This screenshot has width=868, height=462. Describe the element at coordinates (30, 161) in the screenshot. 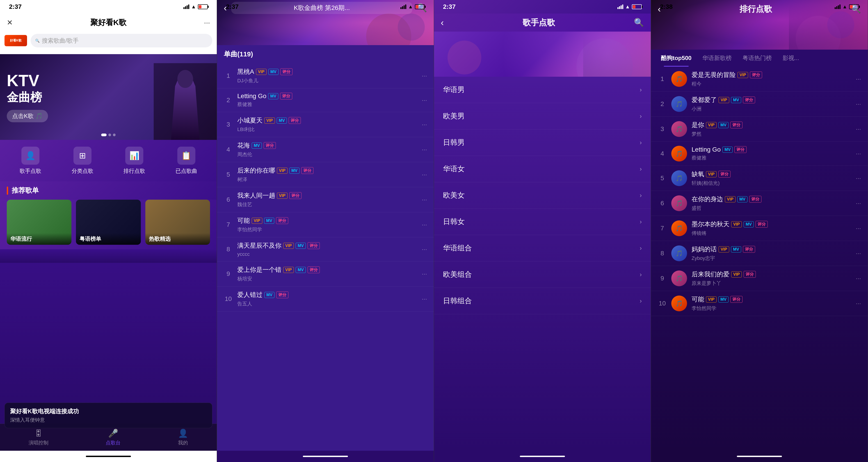

I see `quick-item-singer: 👤 歌手点歌` at that location.